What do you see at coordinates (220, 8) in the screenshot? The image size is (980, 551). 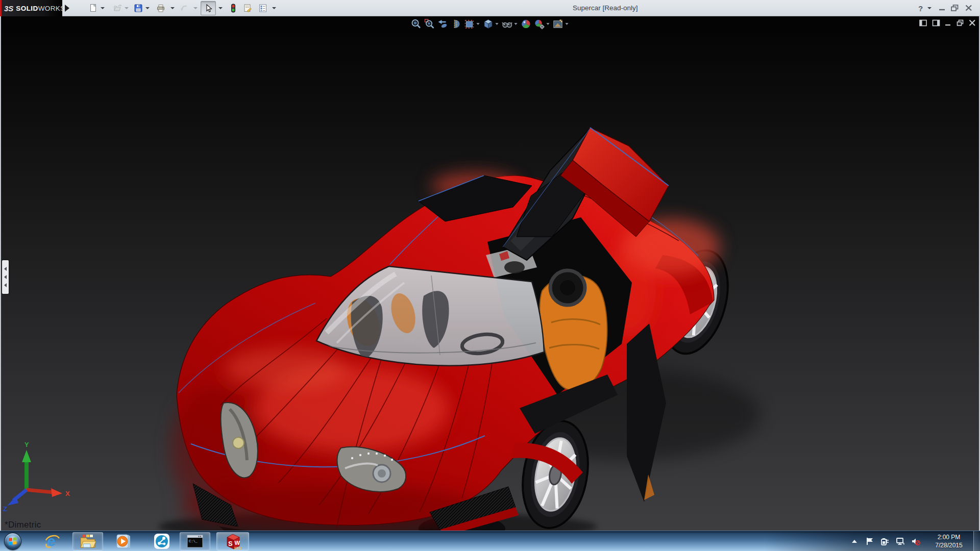 I see `select-dropdown` at bounding box center [220, 8].